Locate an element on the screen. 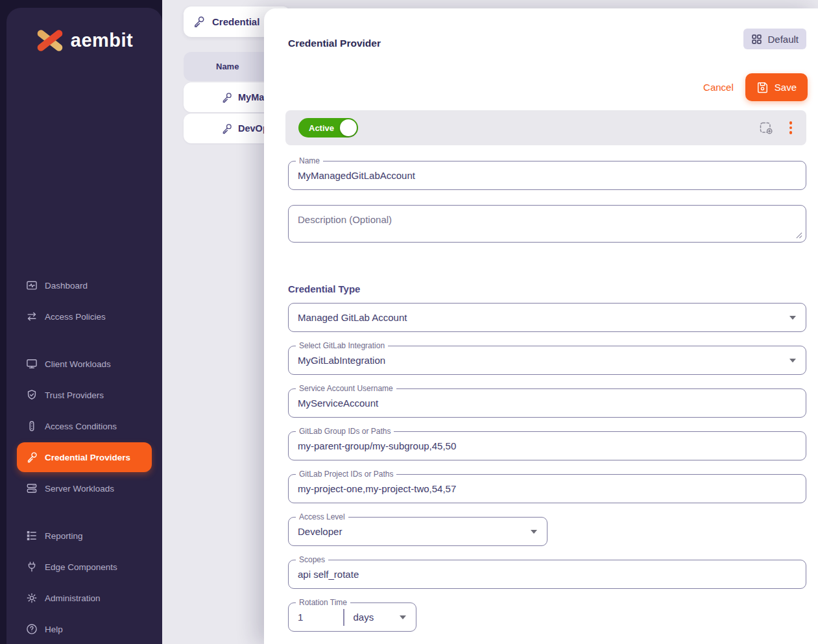 The image size is (818, 644). sidebar-item-label: Edge Components is located at coordinates (81, 567).